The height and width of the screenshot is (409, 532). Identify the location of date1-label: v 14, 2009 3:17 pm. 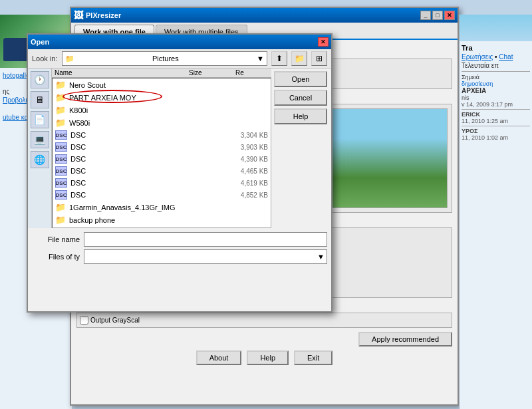
(496, 104).